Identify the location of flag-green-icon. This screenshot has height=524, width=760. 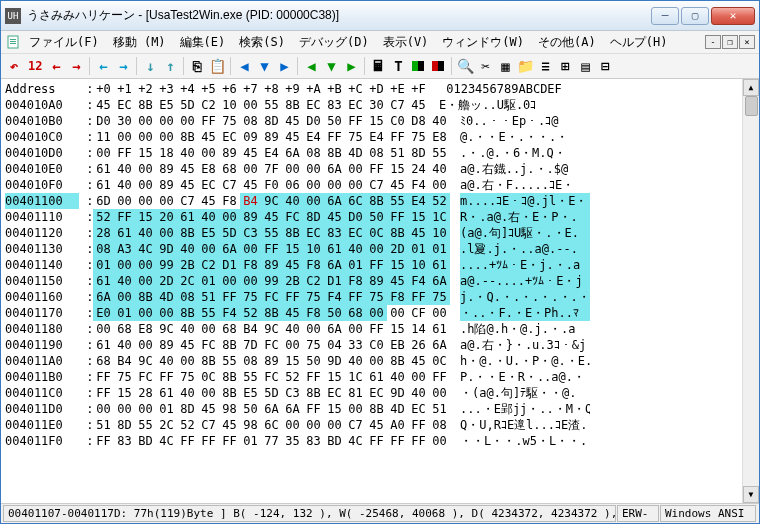
(418, 66).